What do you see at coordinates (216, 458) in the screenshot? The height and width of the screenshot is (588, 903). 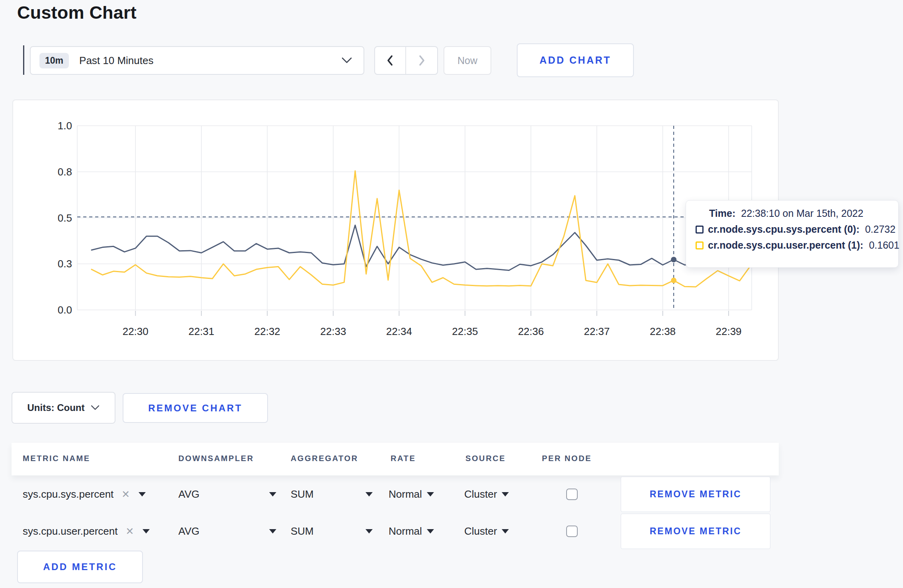 I see `col-header-downsampler: DOWNSAMPLER` at bounding box center [216, 458].